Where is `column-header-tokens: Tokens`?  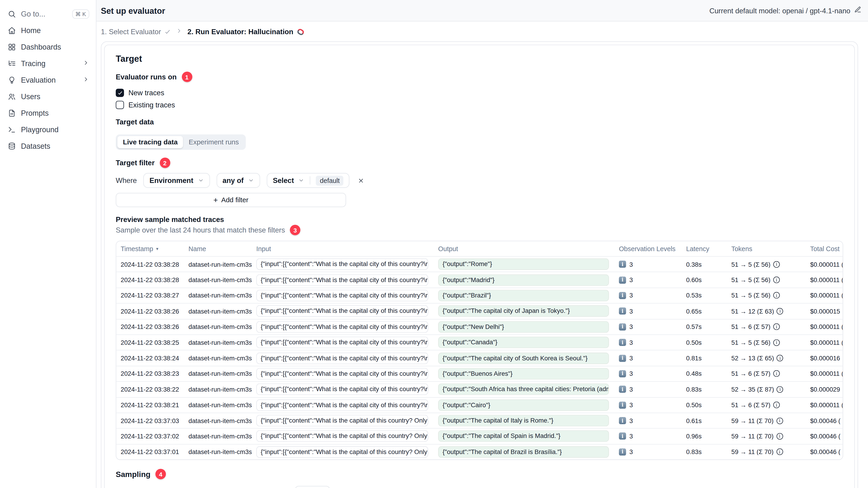 column-header-tokens: Tokens is located at coordinates (766, 249).